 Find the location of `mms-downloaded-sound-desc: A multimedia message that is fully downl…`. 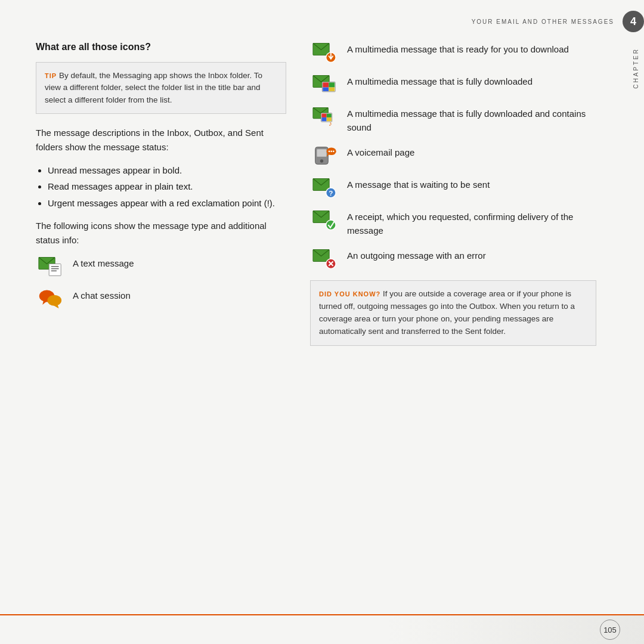

mms-downloaded-sound-desc: A multimedia message that is fully downl… is located at coordinates (472, 120).